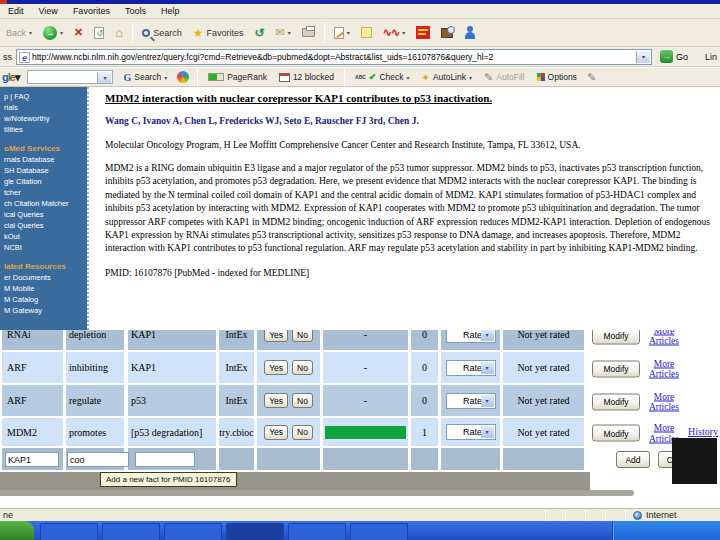 Image resolution: width=720 pixels, height=540 pixels. I want to click on add-button: Add, so click(633, 460).